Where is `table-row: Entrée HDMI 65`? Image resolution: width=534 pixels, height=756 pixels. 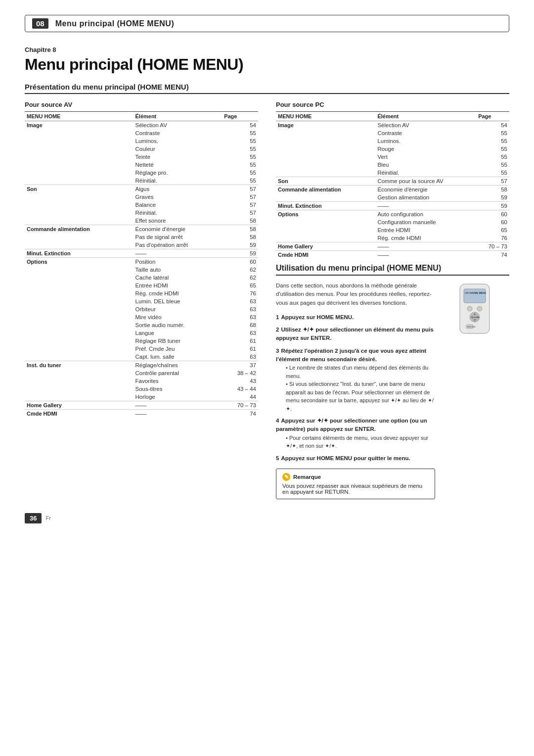 table-row: Entrée HDMI 65 is located at coordinates (393, 230).